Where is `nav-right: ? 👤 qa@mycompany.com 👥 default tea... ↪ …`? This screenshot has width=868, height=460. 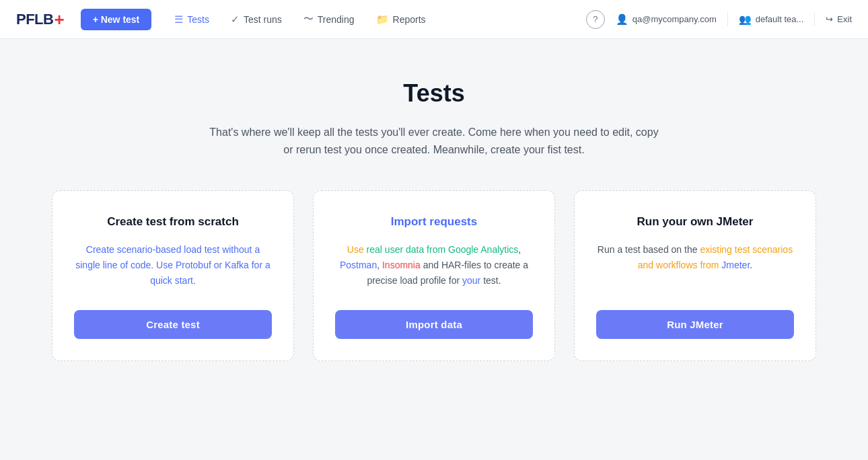
nav-right: ? 👤 qa@mycompany.com 👥 default tea... ↪ … is located at coordinates (719, 20).